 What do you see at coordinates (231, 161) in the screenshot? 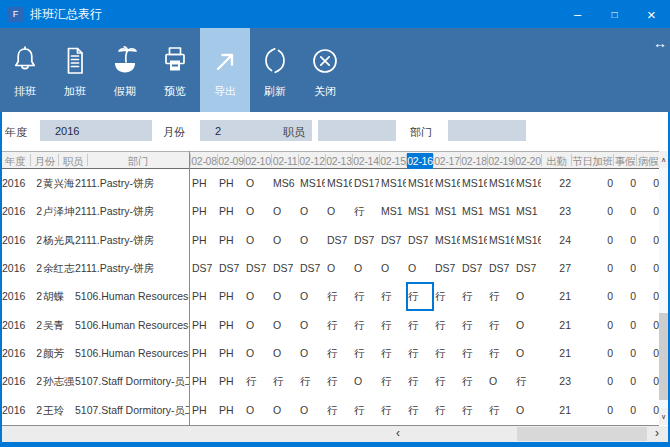
I see `header-date-02-09: 02-09` at bounding box center [231, 161].